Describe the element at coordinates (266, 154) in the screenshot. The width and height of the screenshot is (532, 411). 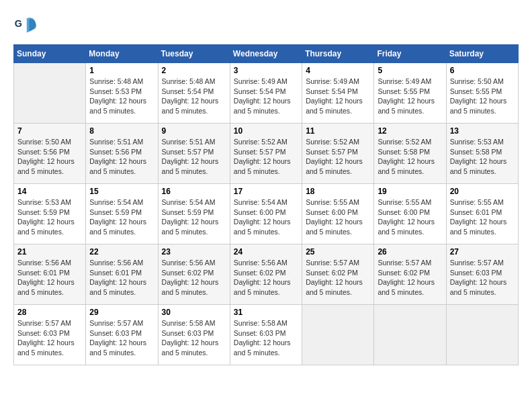
I see `calendar-cell: 10 Sunrise: 5:52 AMSunset: 5:57 PMDaylig…` at that location.